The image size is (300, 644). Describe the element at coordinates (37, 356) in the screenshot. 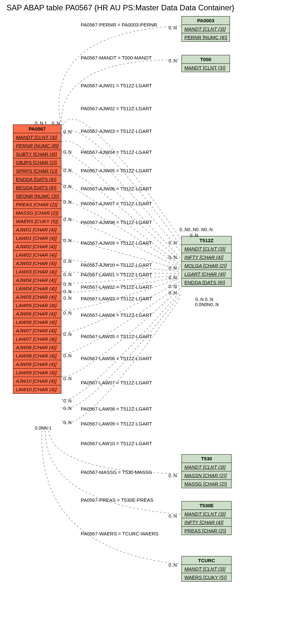

I see `entity-field: LAW08 [CHAR (4)]` at that location.